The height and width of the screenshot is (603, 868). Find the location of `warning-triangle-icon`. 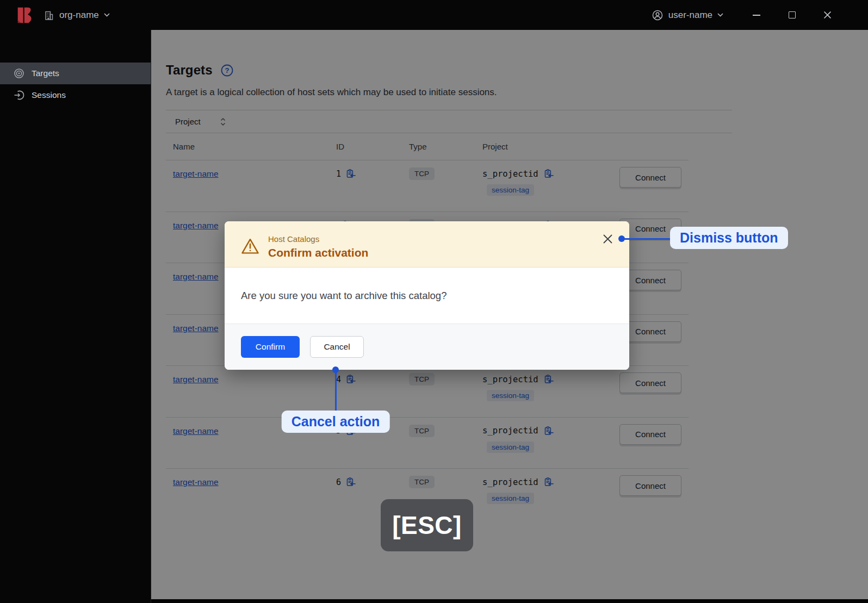

warning-triangle-icon is located at coordinates (250, 246).